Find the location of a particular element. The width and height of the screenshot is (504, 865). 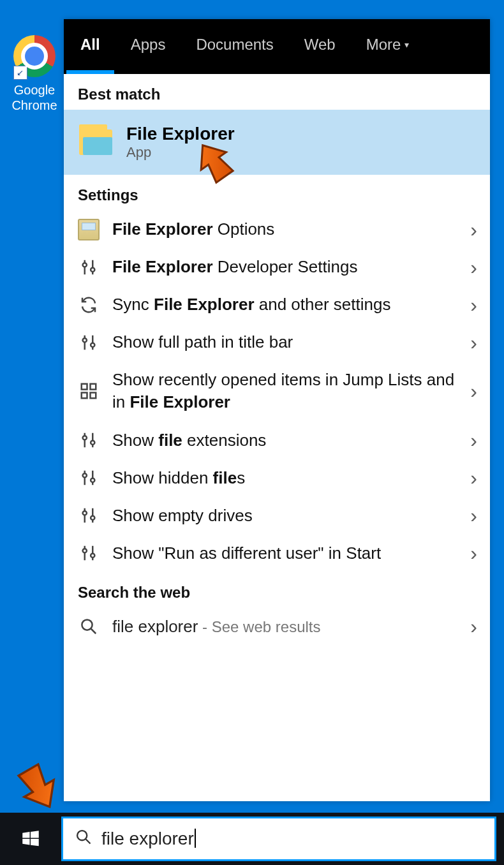

section-search-web: Search the web is located at coordinates (277, 590).